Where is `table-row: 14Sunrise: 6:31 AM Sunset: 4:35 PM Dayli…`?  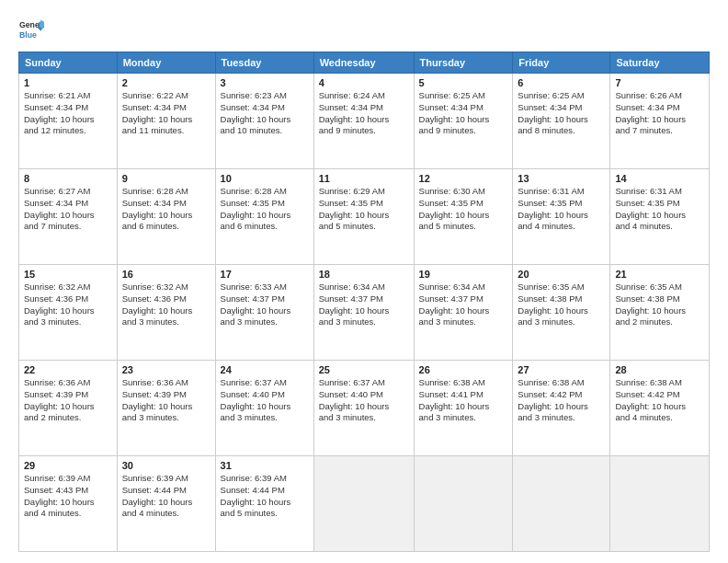
table-row: 14Sunrise: 6:31 AM Sunset: 4:35 PM Dayli… is located at coordinates (660, 217).